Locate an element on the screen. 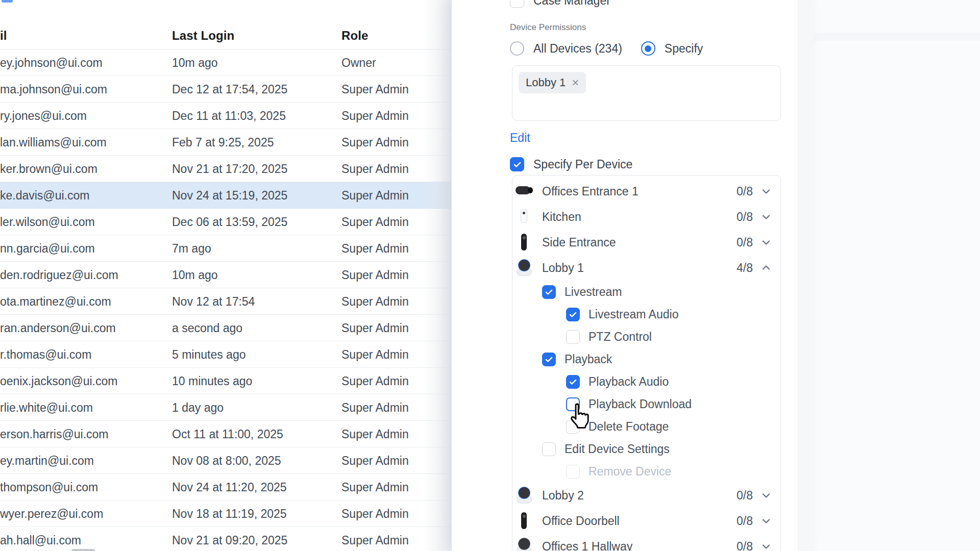 This screenshot has height=551, width=980. cell-last-login: Dec 06 at 13:59, 2025 is located at coordinates (230, 221).